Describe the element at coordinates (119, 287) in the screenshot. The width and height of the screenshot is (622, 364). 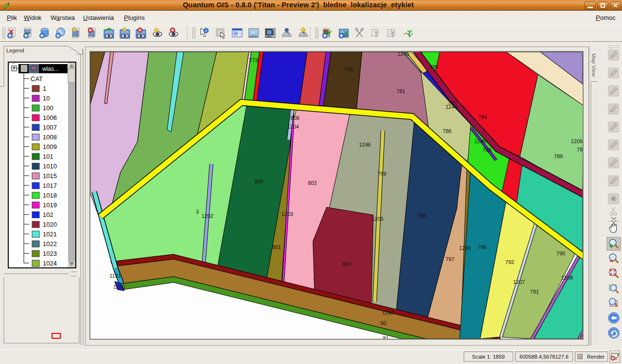
I see `svg-text: 1190` at that location.